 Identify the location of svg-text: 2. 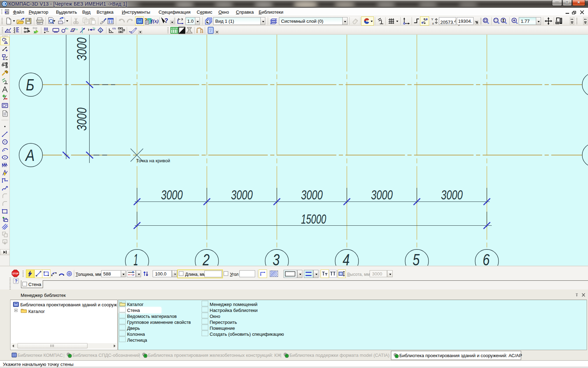
(206, 258).